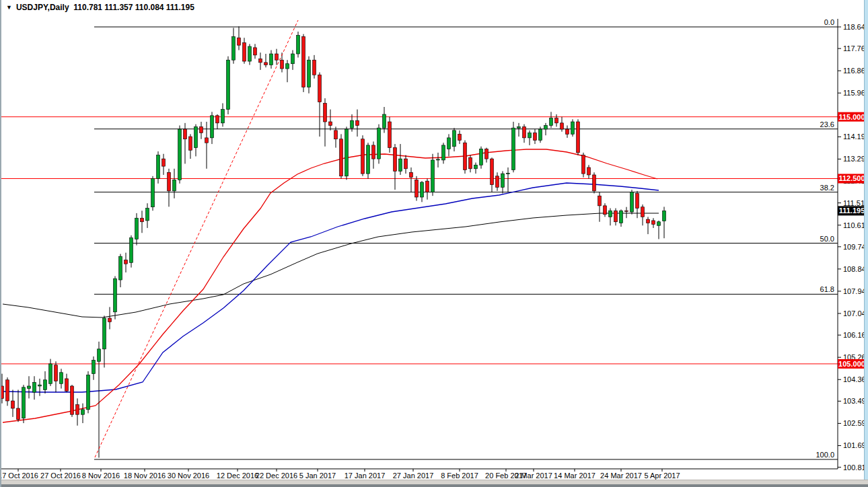  What do you see at coordinates (340, 474) in the screenshot?
I see `date-axis: 17 Oct 201627 Oct 20168 Nov 201618 Nov 2…` at bounding box center [340, 474].